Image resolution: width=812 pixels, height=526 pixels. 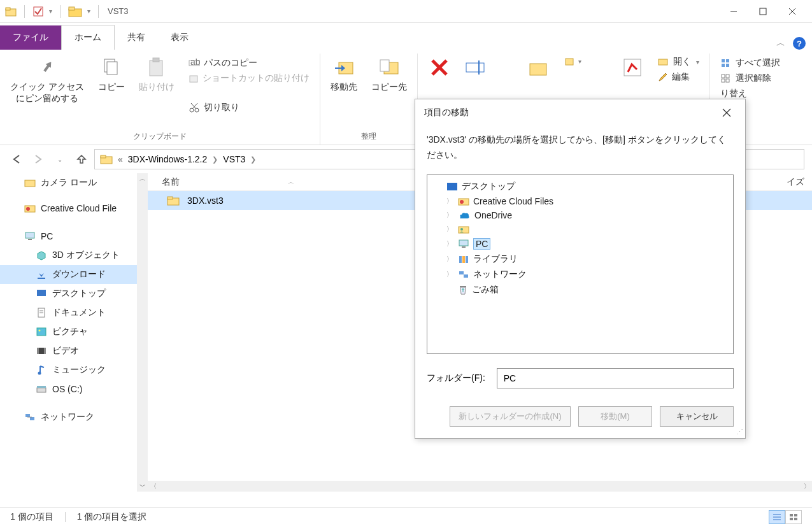 I want to click on close-button, so click(x=792, y=11).